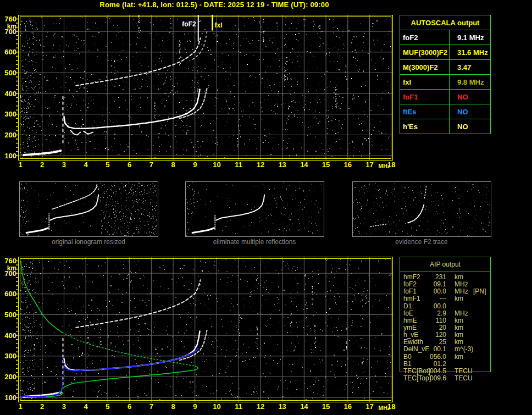  What do you see at coordinates (425, 112) in the screenshot?
I see `param-label: ftEs` at bounding box center [425, 112].